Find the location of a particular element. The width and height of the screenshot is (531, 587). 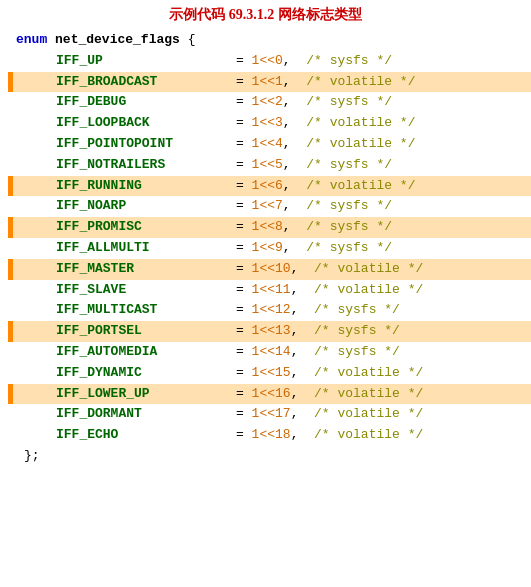

flag-name: IFF_PROMISC is located at coordinates (146, 228).